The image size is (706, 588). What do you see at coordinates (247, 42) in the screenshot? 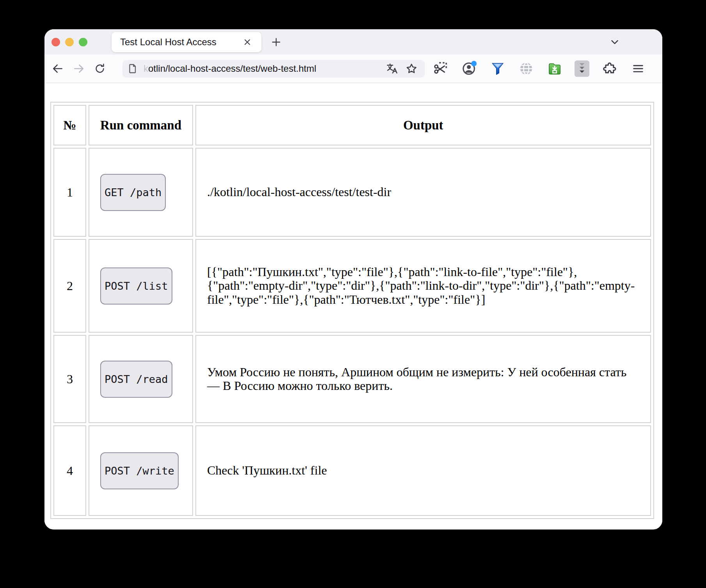
I see `close-tab-button` at bounding box center [247, 42].